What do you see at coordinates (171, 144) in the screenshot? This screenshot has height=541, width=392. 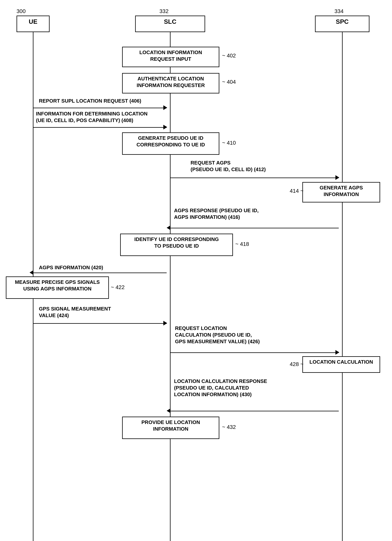 I see `process-410: GENERATE PSEUDO UE IDCORRESPONDING TO UE…` at bounding box center [171, 144].